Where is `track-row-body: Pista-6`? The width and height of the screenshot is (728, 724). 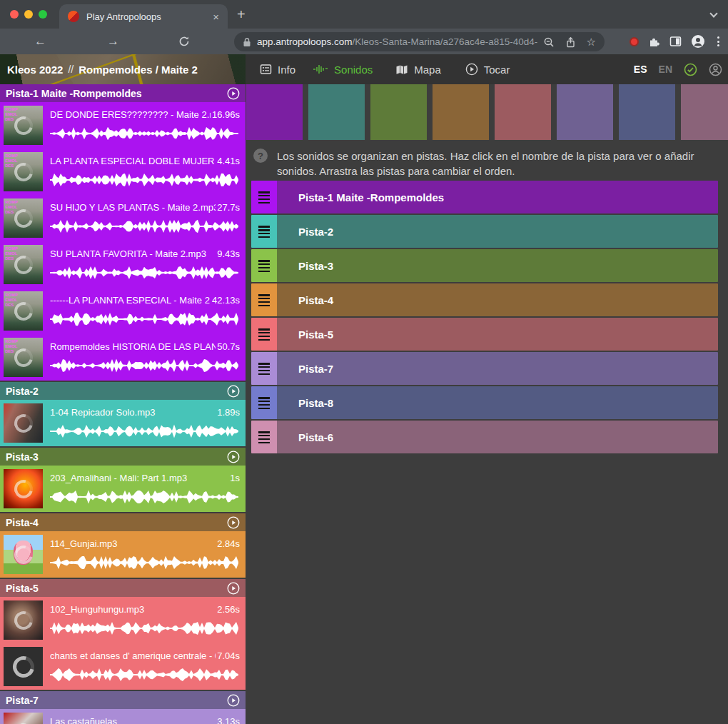
track-row-body: Pista-6 is located at coordinates (497, 437).